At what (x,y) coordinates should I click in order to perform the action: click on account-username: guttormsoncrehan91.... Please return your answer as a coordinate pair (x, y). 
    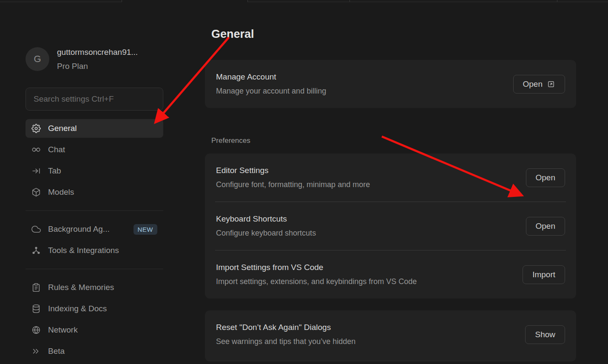
    Looking at the image, I should click on (97, 52).